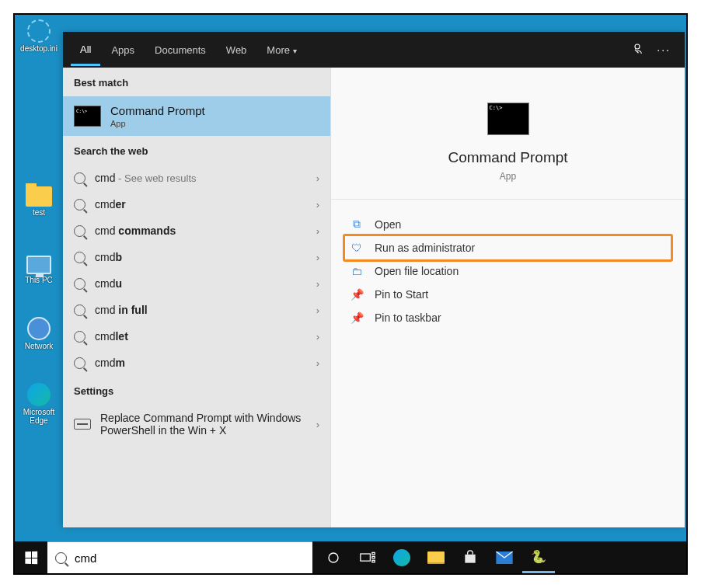 Image resolution: width=701 pixels, height=588 pixels. I want to click on shield-icon: 🛡, so click(357, 248).